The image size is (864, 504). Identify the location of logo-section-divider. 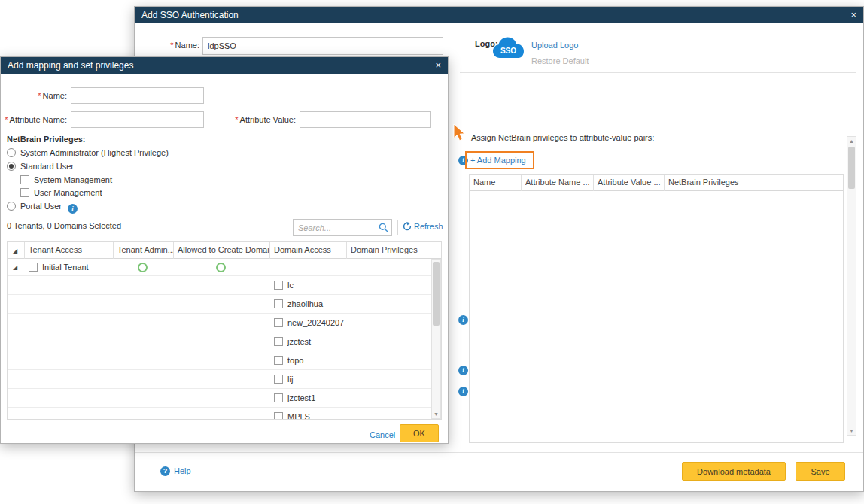
(658, 72).